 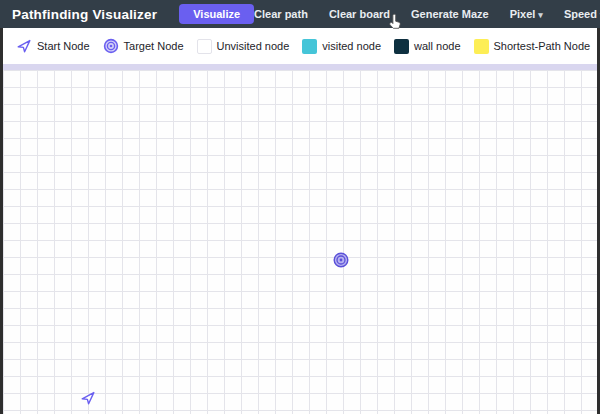 I want to click on legend-item-visited-node: visited node, so click(x=342, y=46).